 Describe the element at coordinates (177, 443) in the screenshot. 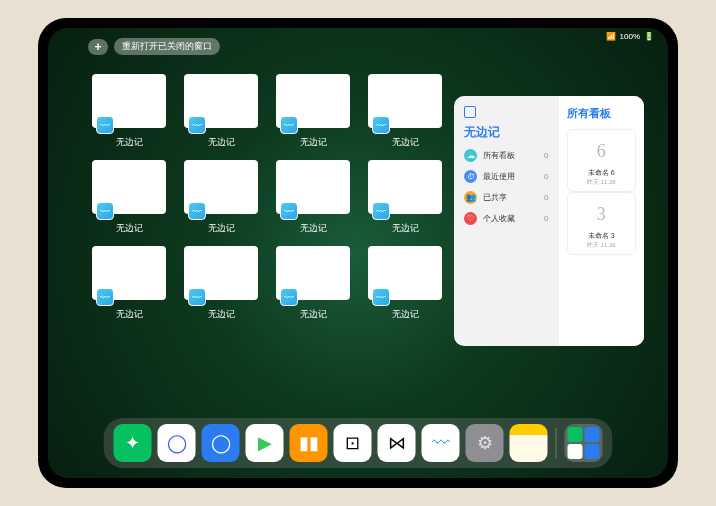

I see `dock-app-quark: ◯` at that location.